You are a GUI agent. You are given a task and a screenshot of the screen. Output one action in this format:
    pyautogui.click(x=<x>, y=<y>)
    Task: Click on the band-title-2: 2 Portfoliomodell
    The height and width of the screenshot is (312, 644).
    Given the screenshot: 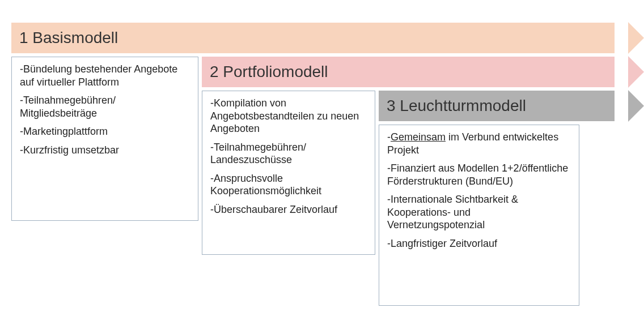 What is the action you would take?
    pyautogui.click(x=265, y=72)
    